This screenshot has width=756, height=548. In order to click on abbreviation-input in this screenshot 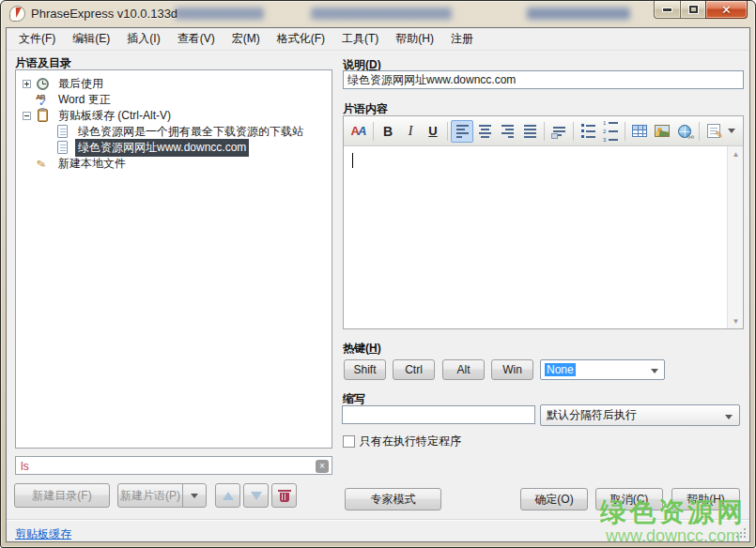, I will do `click(439, 415)`.